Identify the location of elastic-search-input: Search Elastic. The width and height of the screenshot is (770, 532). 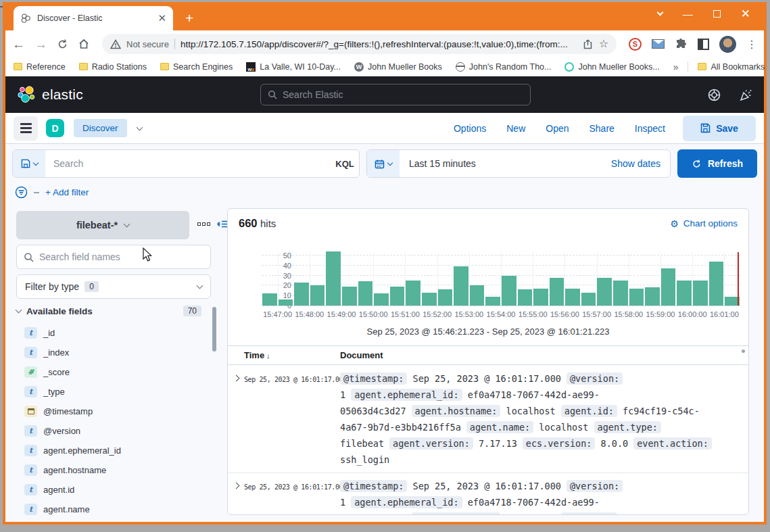
(395, 95).